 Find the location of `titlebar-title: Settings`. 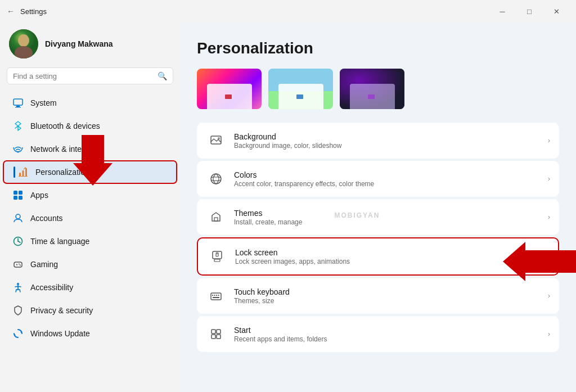

titlebar-title: Settings is located at coordinates (34, 11).